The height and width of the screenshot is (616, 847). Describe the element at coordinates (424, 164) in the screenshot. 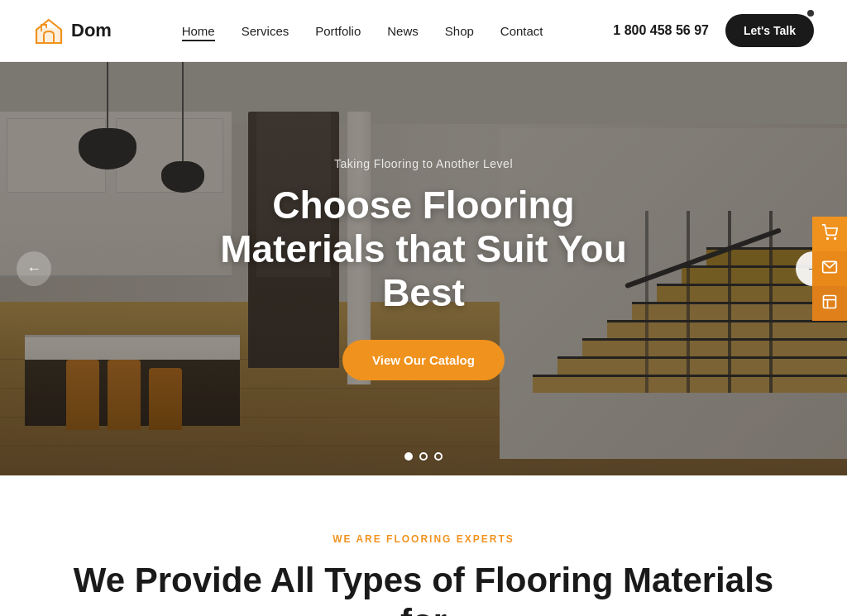

I see `hero-subtitle: Taking Flooring to Another Level` at that location.